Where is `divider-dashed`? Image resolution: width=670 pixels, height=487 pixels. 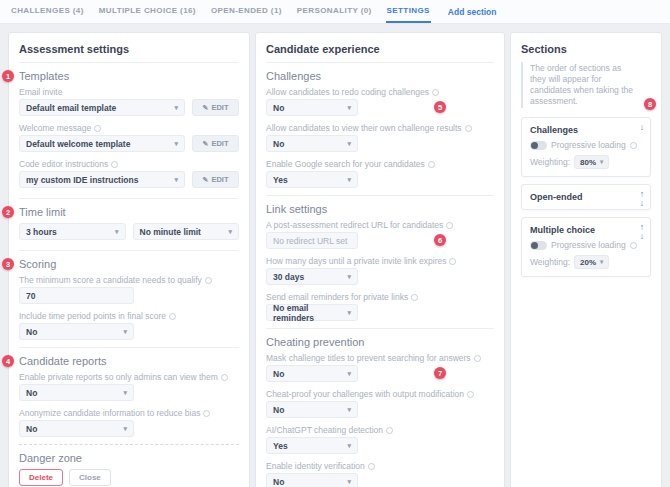 divider-dashed is located at coordinates (129, 444).